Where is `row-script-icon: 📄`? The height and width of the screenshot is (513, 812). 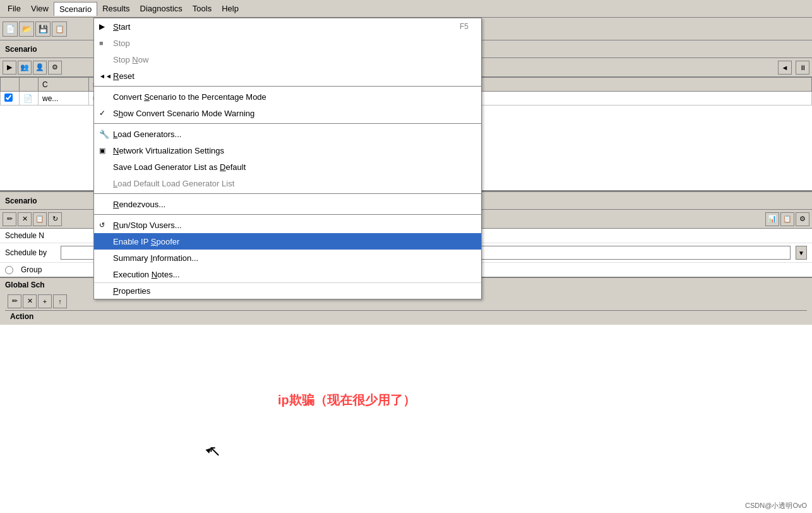
row-script-icon: 📄 is located at coordinates (29, 99).